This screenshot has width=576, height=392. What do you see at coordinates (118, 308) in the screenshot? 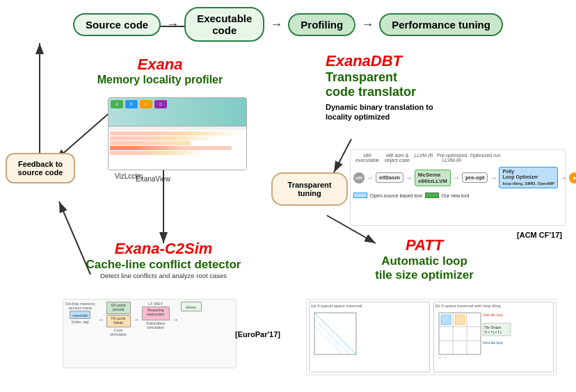
I see `c2sim-sa-cache: SA cache(actual)` at bounding box center [118, 308].